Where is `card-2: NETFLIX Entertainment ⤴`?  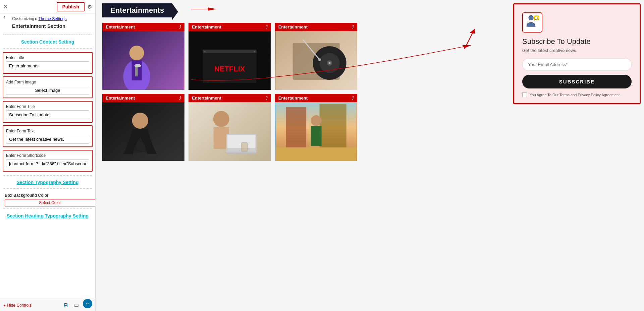
card-2: NETFLIX Entertainment ⤴ is located at coordinates (229, 56).